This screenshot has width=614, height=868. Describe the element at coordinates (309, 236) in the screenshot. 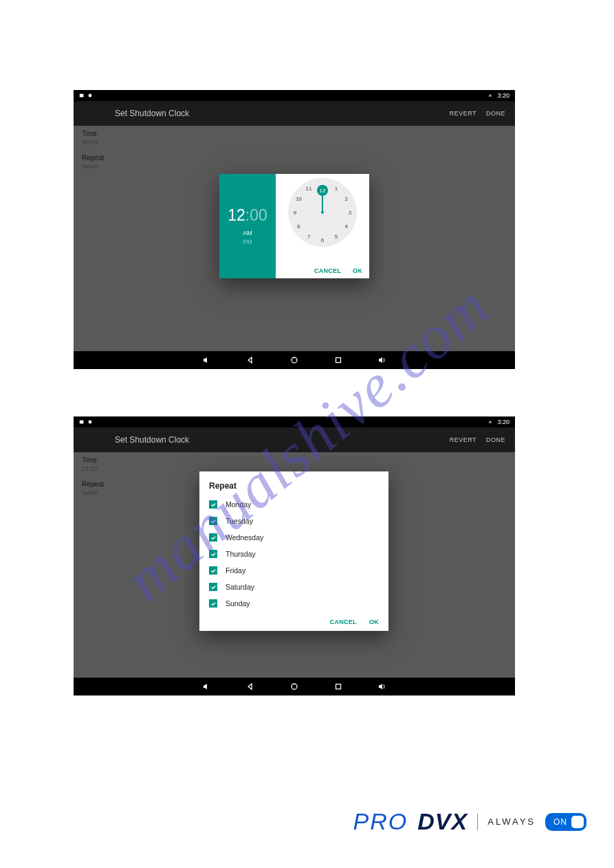

I see `hour-7: 7` at that location.